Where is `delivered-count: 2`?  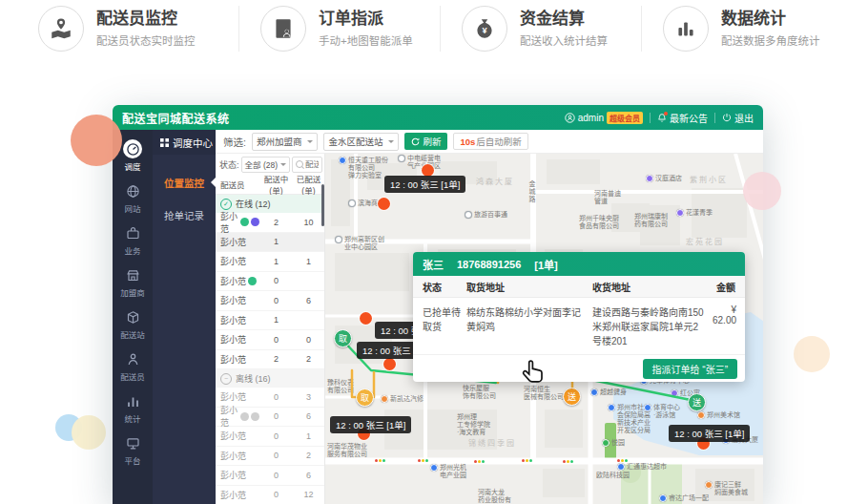
delivered-count: 2 is located at coordinates (309, 359).